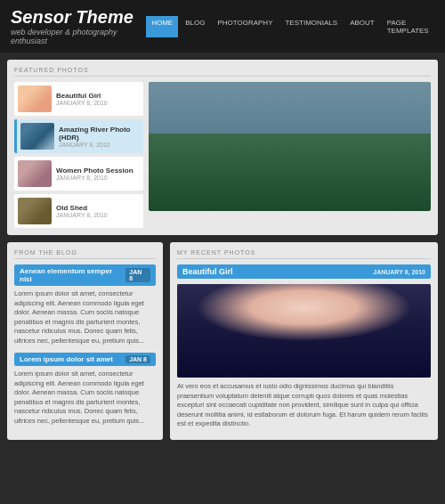 This screenshot has height=504, width=445. What do you see at coordinates (195, 27) in the screenshot?
I see `nav-item-blog: BLOG` at bounding box center [195, 27].